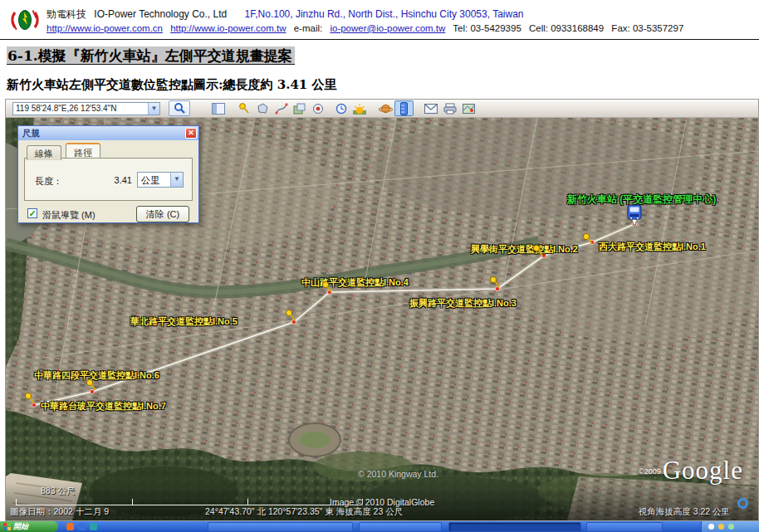 This screenshot has width=759, height=532. Describe the element at coordinates (691, 471) in the screenshot. I see `google-watermark: ©2009Google` at that location.